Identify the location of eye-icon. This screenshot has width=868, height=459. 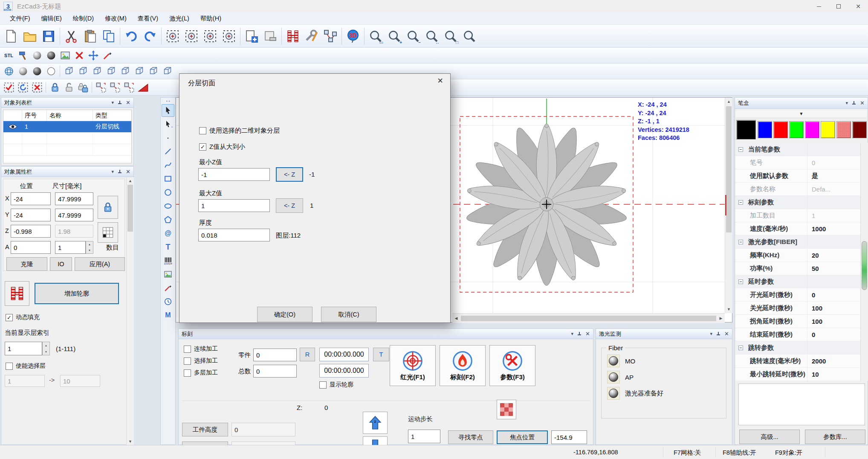
(13, 127).